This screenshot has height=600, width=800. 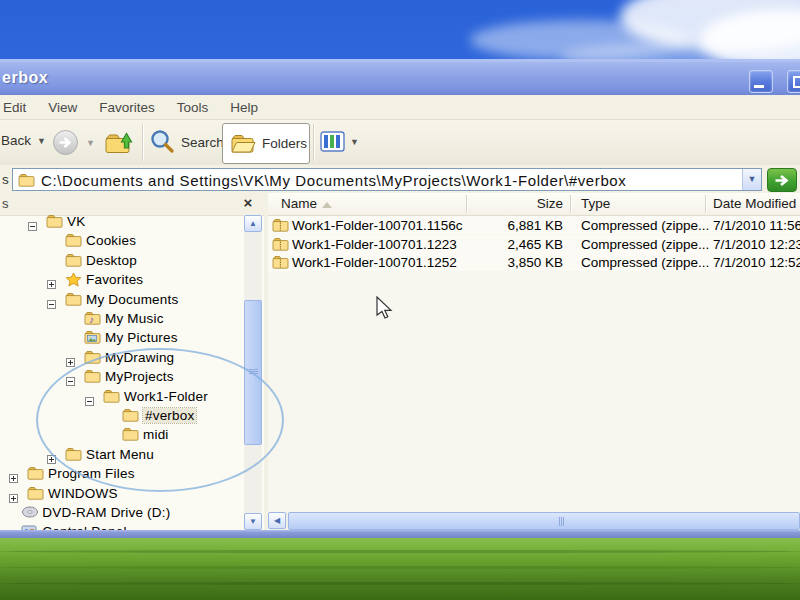 What do you see at coordinates (122, 223) in the screenshot?
I see `tree-item-vk: VK` at bounding box center [122, 223].